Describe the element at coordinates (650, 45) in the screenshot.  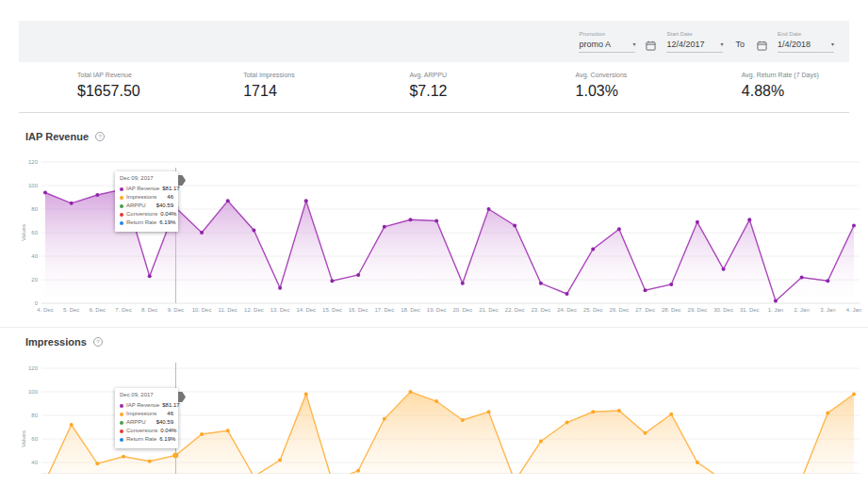
I see `start-date-calendar-icon` at that location.